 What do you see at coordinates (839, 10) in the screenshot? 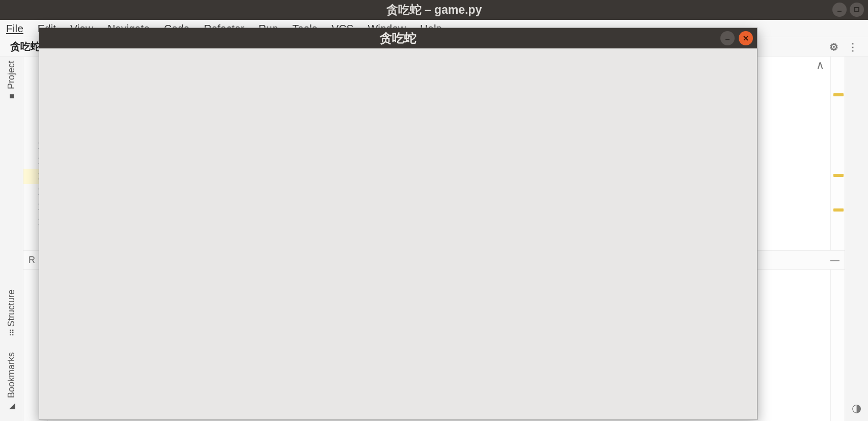
I see `ide-minimize-button` at bounding box center [839, 10].